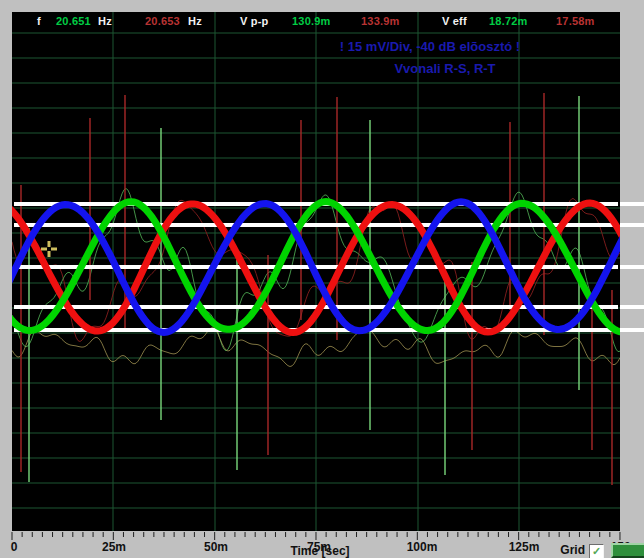 This screenshot has height=558, width=644. Describe the element at coordinates (596, 551) in the screenshot. I see `grid-checkbox: ✓` at that location.